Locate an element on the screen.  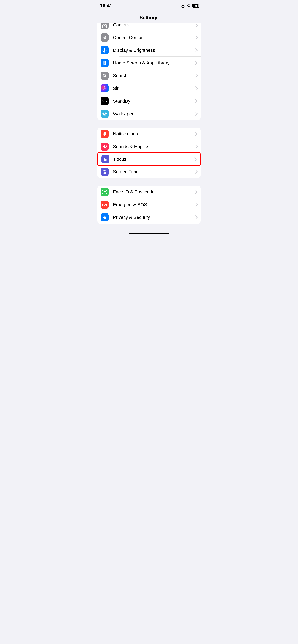
status-icons: 81 is located at coordinates (191, 6).